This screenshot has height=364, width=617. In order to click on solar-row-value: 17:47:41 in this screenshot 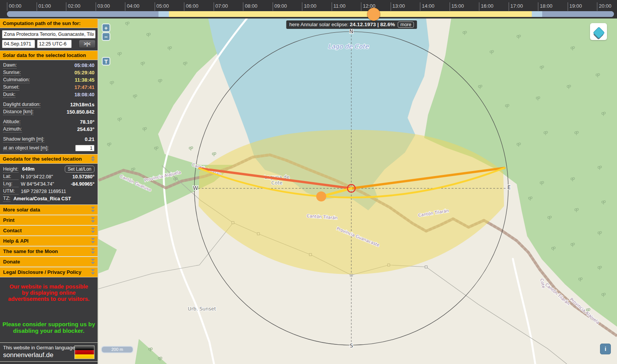, I will do `click(84, 87)`.